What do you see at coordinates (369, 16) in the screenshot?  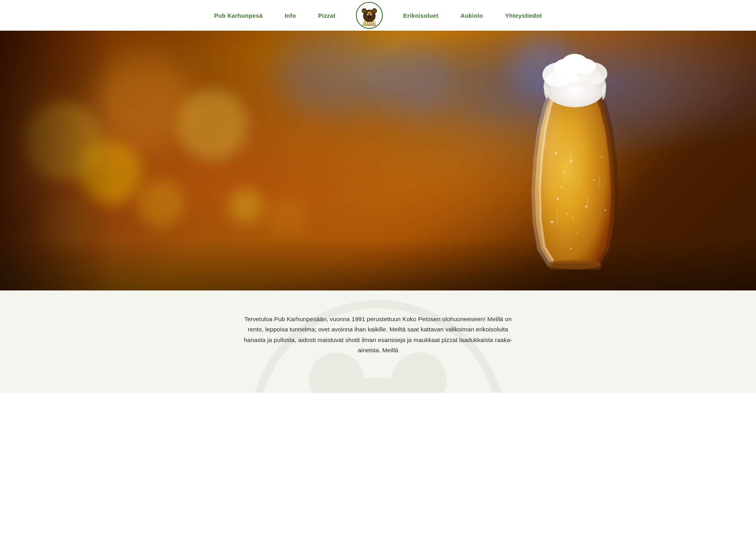 I see `site-logo: KARHUNPESÄ` at bounding box center [369, 16].